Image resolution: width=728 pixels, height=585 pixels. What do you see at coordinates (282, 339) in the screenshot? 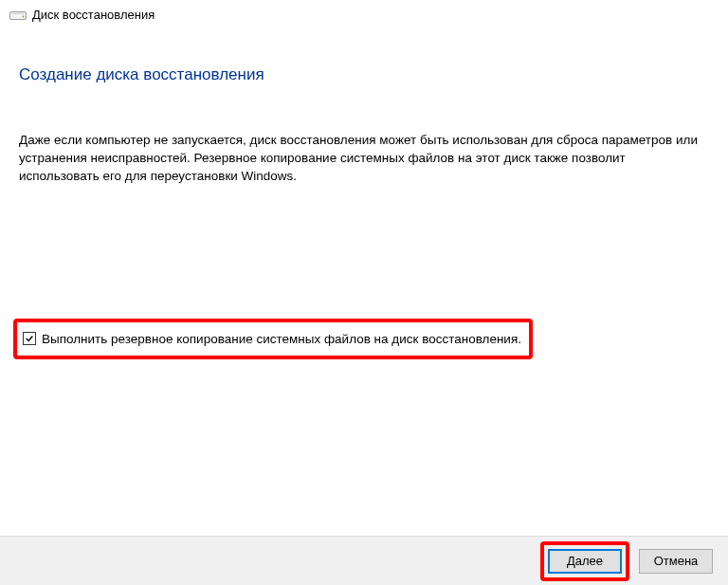
I see `backup-checkbox-label: Выполнить резервное копирование системны…` at bounding box center [282, 339].